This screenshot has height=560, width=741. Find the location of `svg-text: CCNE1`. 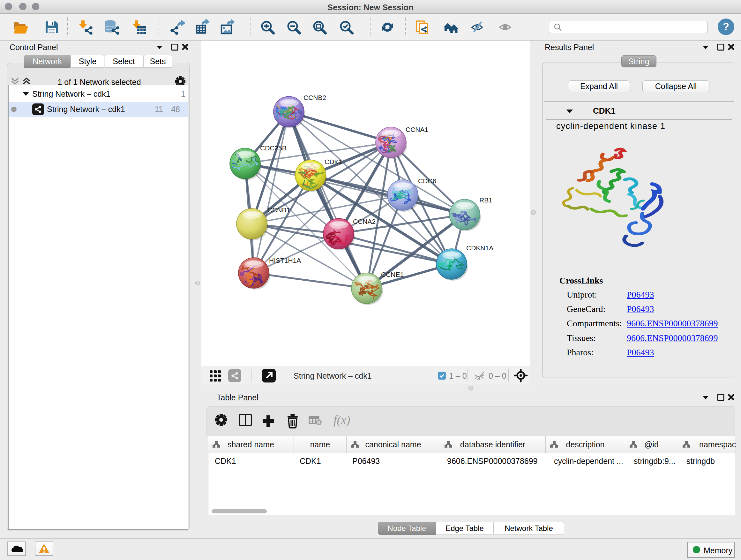

svg-text: CCNE1 is located at coordinates (392, 274).